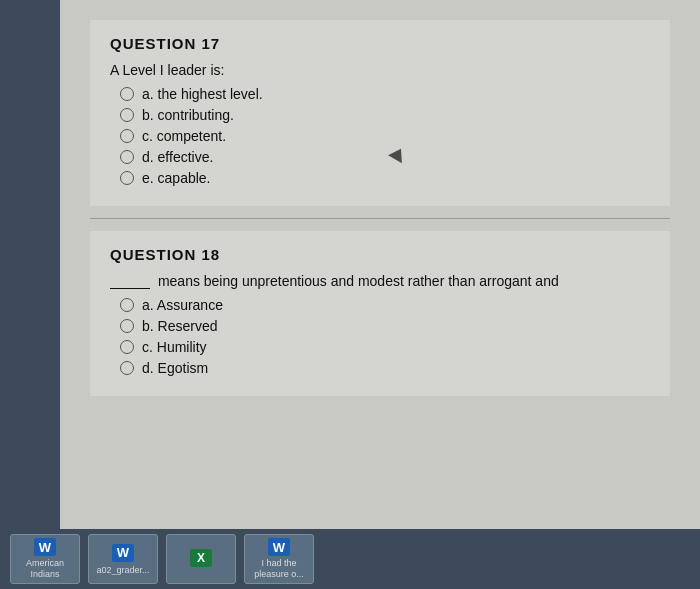 This screenshot has width=700, height=589. What do you see at coordinates (30, 264) in the screenshot?
I see `left-sidebar` at bounding box center [30, 264].